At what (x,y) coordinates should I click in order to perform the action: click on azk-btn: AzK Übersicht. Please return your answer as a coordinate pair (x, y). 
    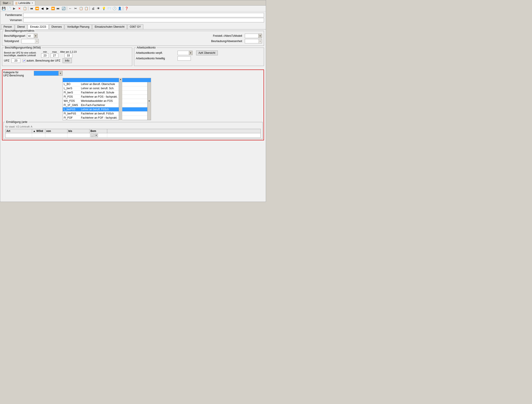
    Looking at the image, I should click on (207, 53).